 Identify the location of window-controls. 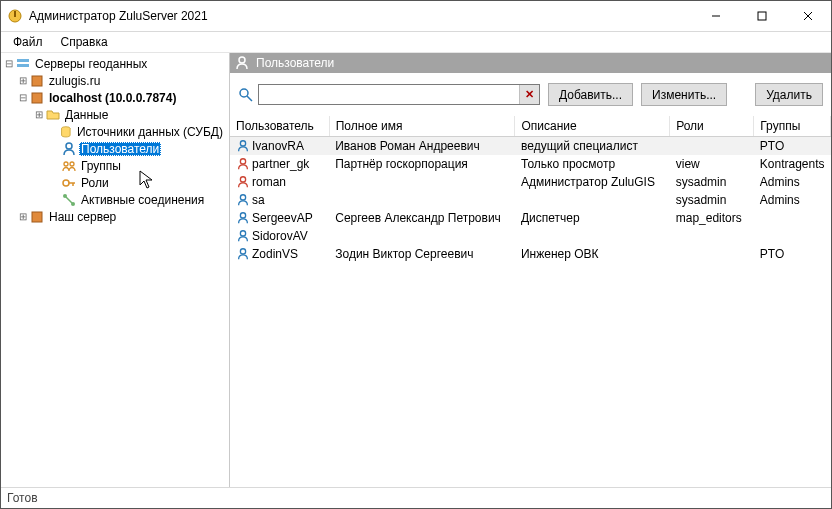
(762, 16).